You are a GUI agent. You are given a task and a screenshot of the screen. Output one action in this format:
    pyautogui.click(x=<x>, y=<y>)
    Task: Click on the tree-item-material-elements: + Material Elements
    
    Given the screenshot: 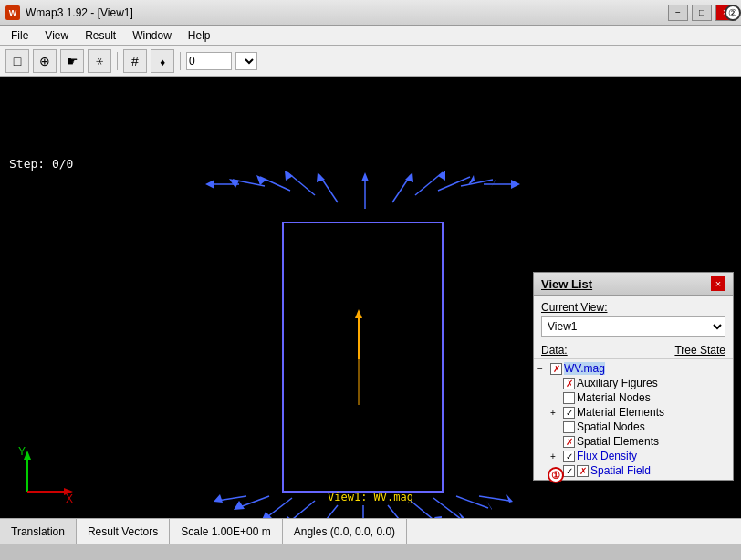 What is the action you would take?
    pyautogui.click(x=633, y=412)
    